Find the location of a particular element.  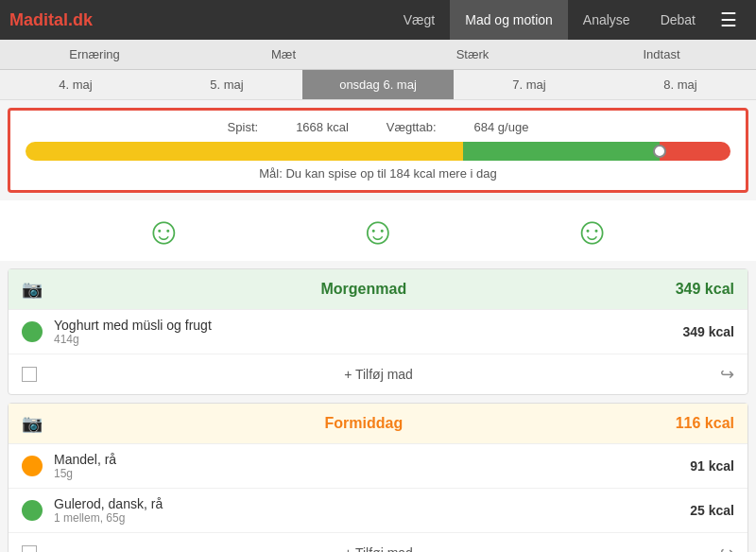

subnav-staerk: Stærk is located at coordinates (472, 55).